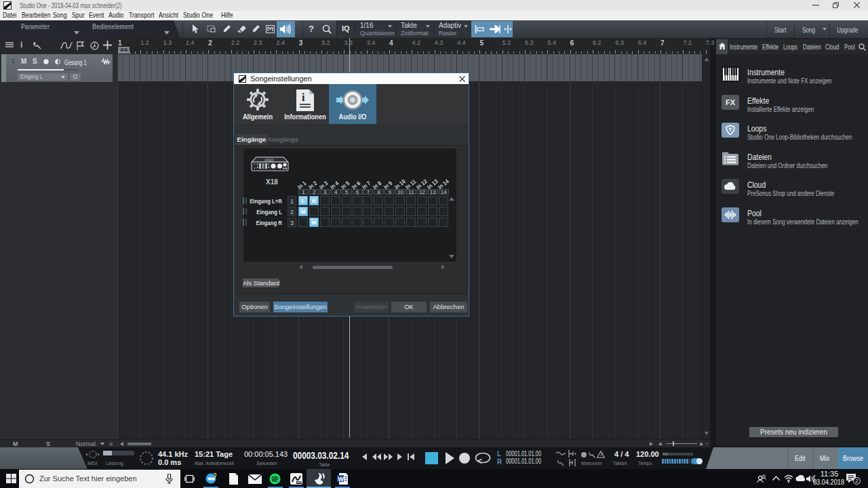  What do you see at coordinates (300, 483) in the screenshot?
I see `svg-text: AIMP` at bounding box center [300, 483].